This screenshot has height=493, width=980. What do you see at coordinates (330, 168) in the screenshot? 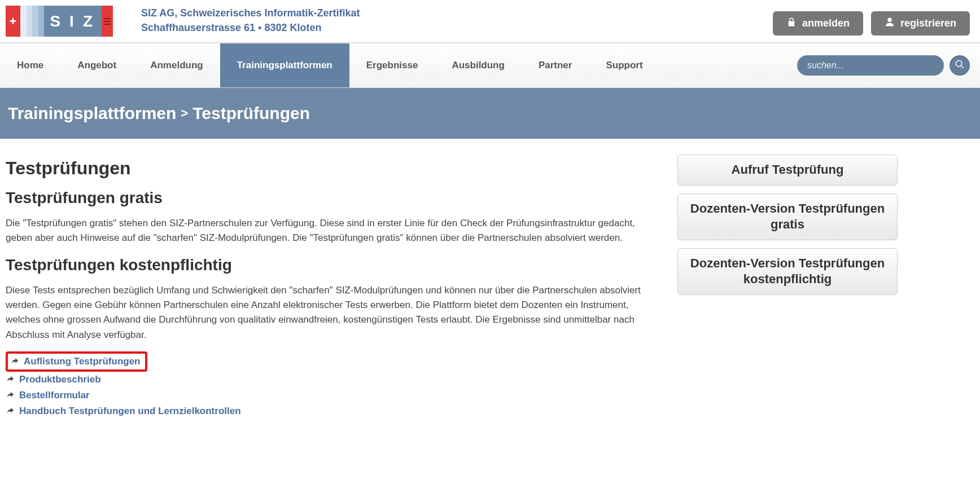
I see `page-title: Testprüfungen` at bounding box center [330, 168].